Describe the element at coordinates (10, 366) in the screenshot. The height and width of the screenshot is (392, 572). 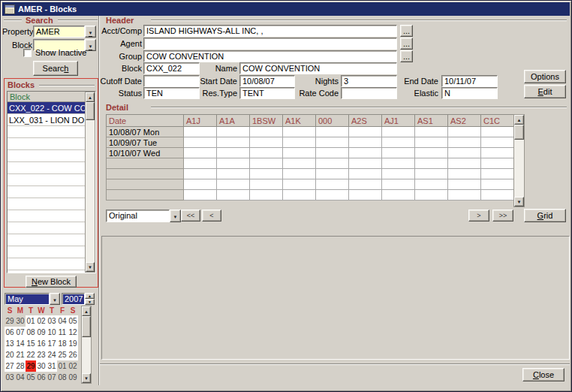
I see `calendar-day: 27` at that location.